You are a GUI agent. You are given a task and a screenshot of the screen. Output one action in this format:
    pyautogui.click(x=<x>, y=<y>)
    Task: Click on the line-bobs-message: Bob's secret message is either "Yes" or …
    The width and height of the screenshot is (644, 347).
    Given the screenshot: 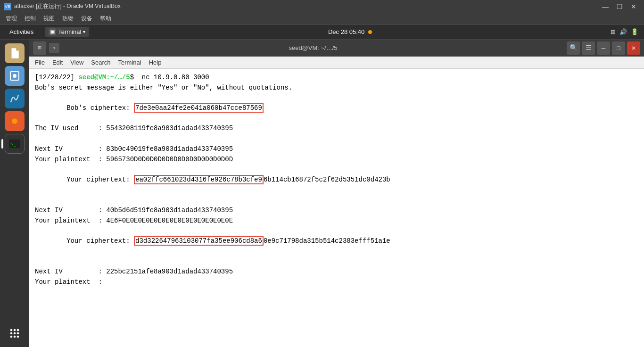 What is the action you would take?
    pyautogui.click(x=337, y=88)
    